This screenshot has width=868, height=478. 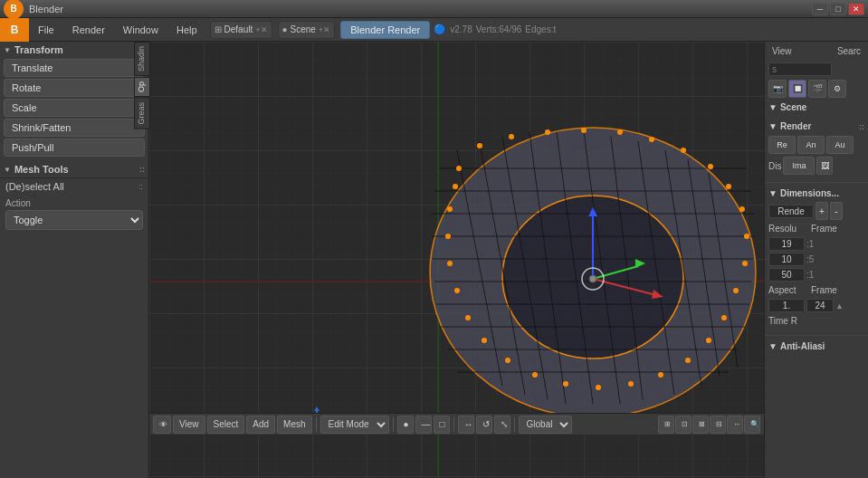 I want to click on rp-r3-val: 50, so click(x=787, y=275).